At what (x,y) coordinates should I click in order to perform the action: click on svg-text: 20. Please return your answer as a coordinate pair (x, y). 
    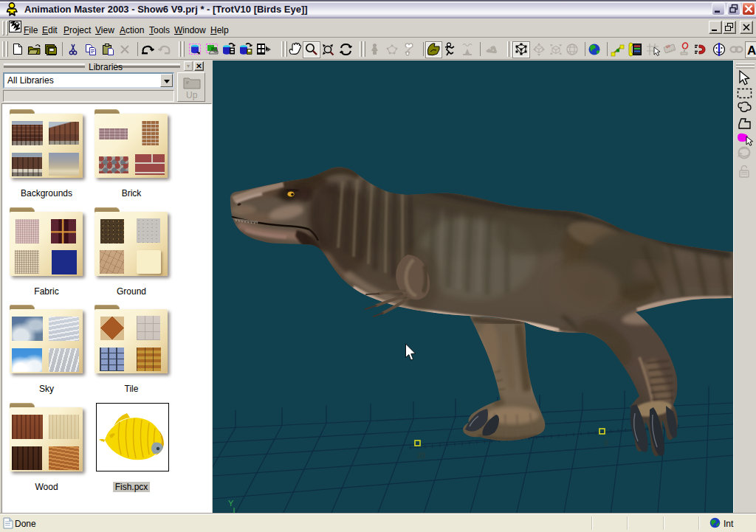
    Looking at the image, I should click on (422, 456).